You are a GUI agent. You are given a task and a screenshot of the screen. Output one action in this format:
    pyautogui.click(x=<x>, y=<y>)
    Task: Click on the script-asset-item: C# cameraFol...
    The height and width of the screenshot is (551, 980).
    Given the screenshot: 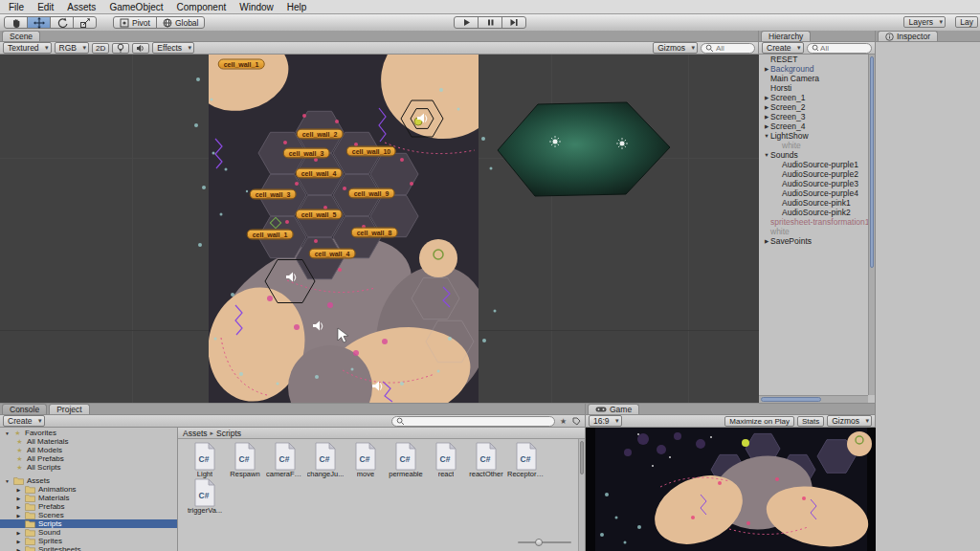 What is the action you would take?
    pyautogui.click(x=285, y=460)
    